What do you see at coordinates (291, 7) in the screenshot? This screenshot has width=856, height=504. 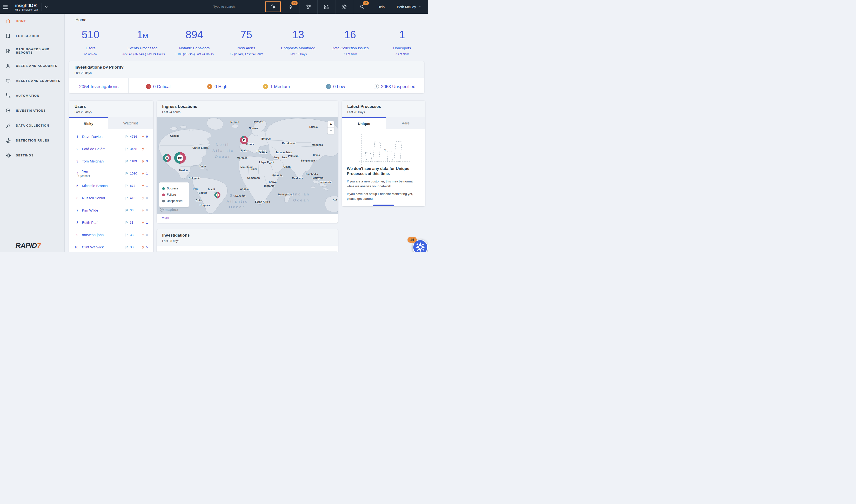 I see `alerts-button: 75` at bounding box center [291, 7].